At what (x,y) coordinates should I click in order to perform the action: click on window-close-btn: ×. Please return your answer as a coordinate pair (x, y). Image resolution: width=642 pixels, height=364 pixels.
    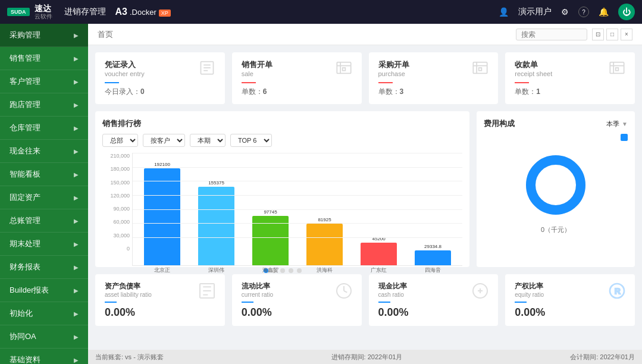
    Looking at the image, I should click on (627, 34).